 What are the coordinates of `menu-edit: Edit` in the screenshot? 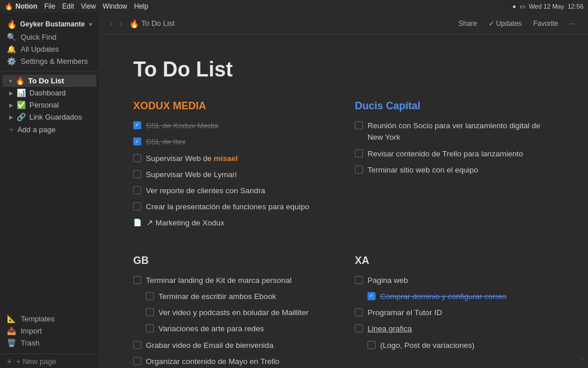 It's located at (68, 6).